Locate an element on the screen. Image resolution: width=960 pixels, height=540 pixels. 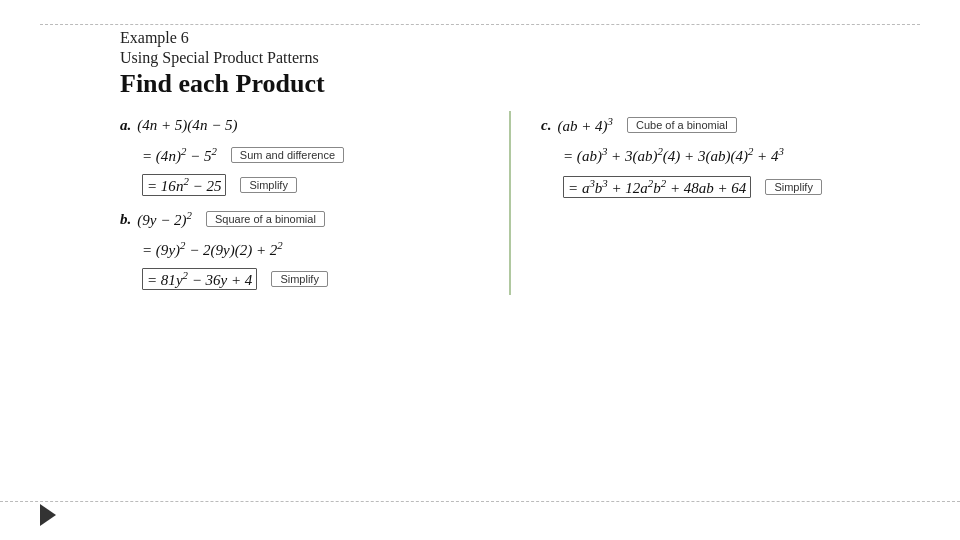
part-a-step2-row: = 16n2 − 25 Simplify is located at coordinates (310, 185).